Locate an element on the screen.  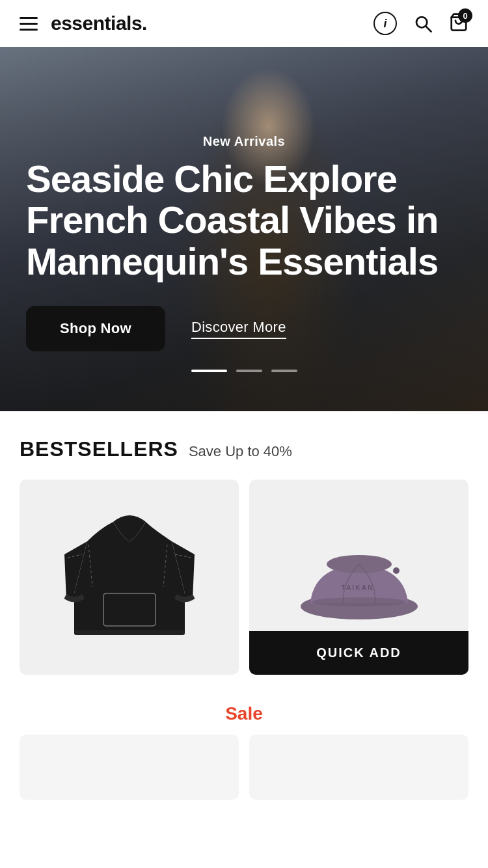
header-left: essentials. is located at coordinates (83, 23).